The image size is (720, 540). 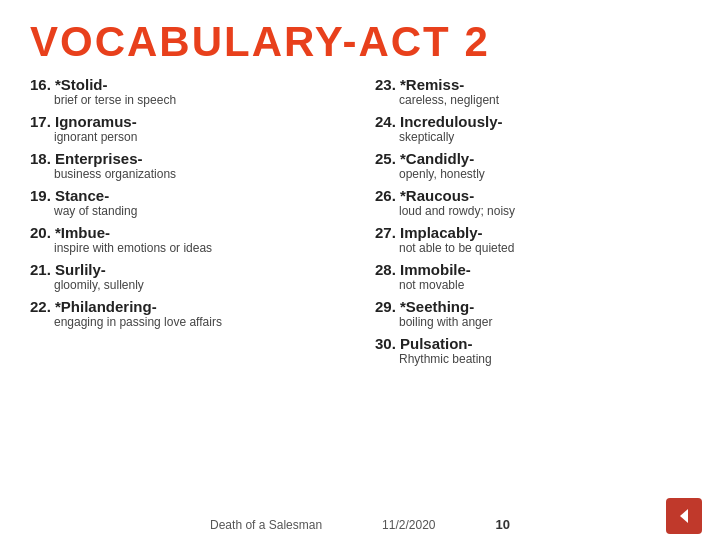 What do you see at coordinates (192, 248) in the screenshot?
I see `vocab-def: inspire with emotions or ideas` at bounding box center [192, 248].